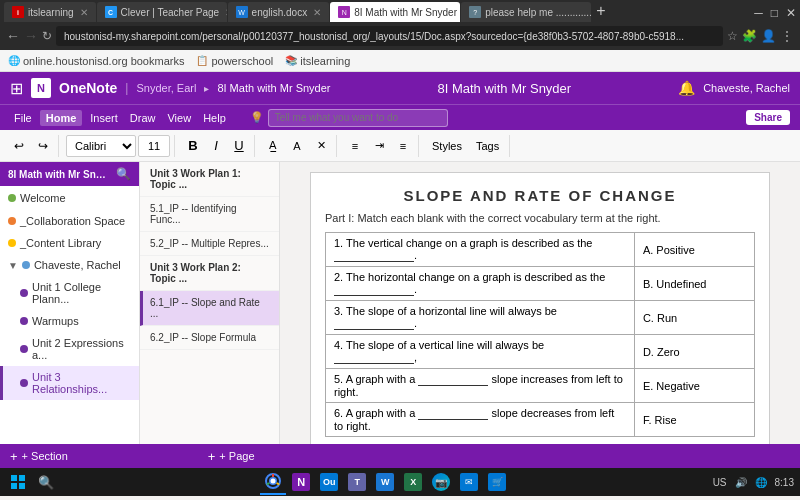  I want to click on sidebar-item-warmups: Warmups, so click(70, 321).